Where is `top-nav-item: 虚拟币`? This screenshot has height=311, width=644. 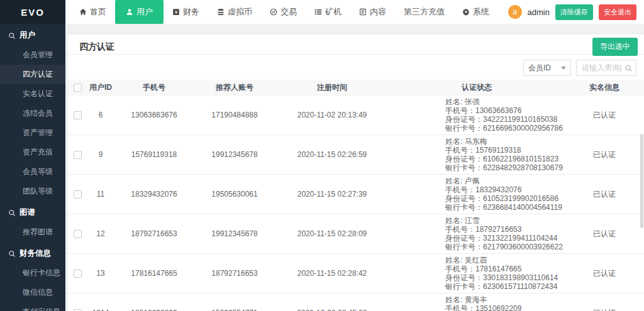
top-nav-item: 虚拟币 is located at coordinates (235, 12).